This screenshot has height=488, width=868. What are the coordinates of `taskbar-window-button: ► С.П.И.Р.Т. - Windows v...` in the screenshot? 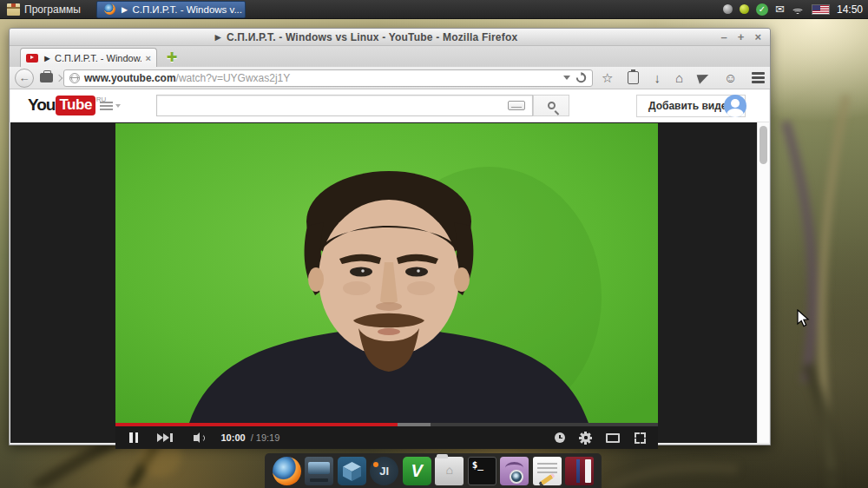 It's located at (171, 10).